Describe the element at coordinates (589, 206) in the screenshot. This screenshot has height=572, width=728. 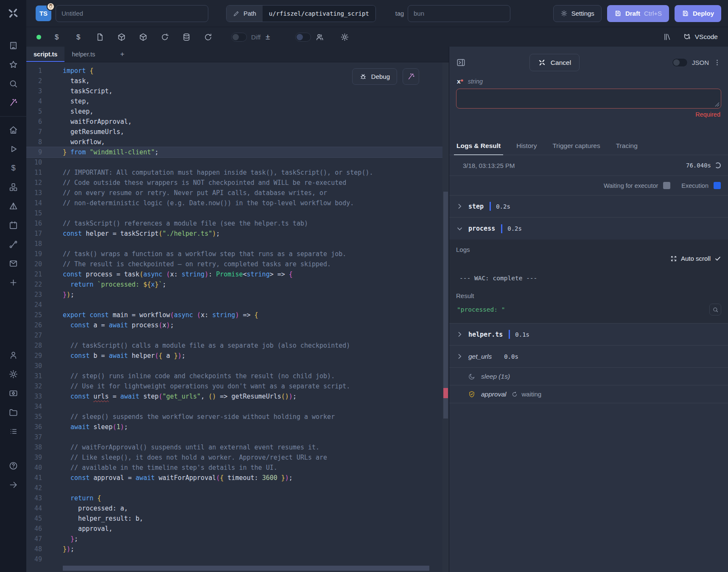
I see `timeline-row-step: step 0.2s` at that location.